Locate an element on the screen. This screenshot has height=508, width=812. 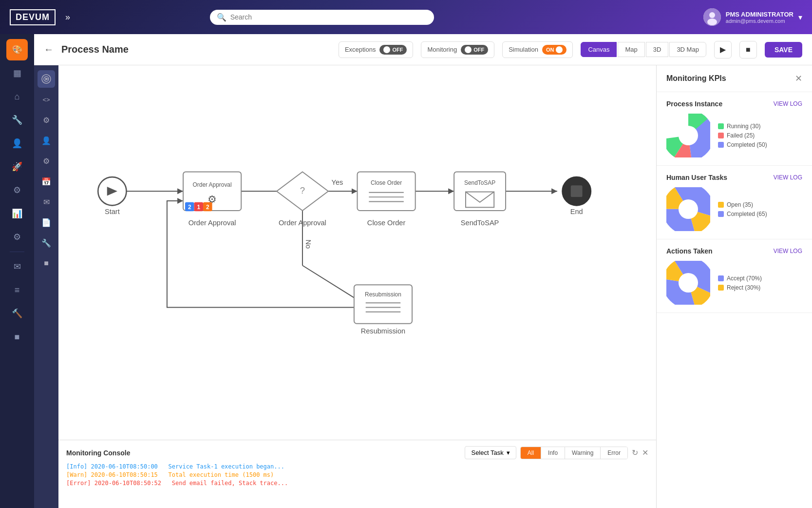
kpi-process-instance-chart: Running (30) Failed (25) Completed (50) is located at coordinates (735, 136).